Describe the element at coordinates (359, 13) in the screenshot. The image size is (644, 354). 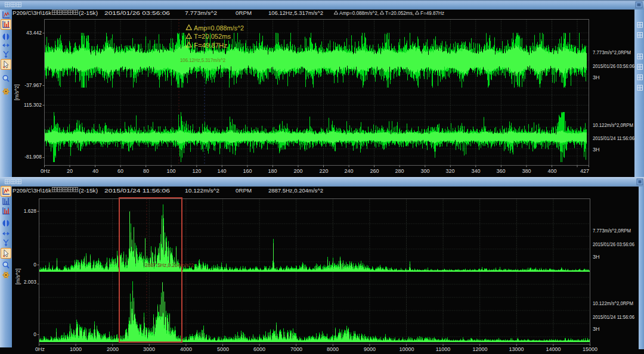
I see `svg-text: Amp=0.088m/s^2,` at that location.